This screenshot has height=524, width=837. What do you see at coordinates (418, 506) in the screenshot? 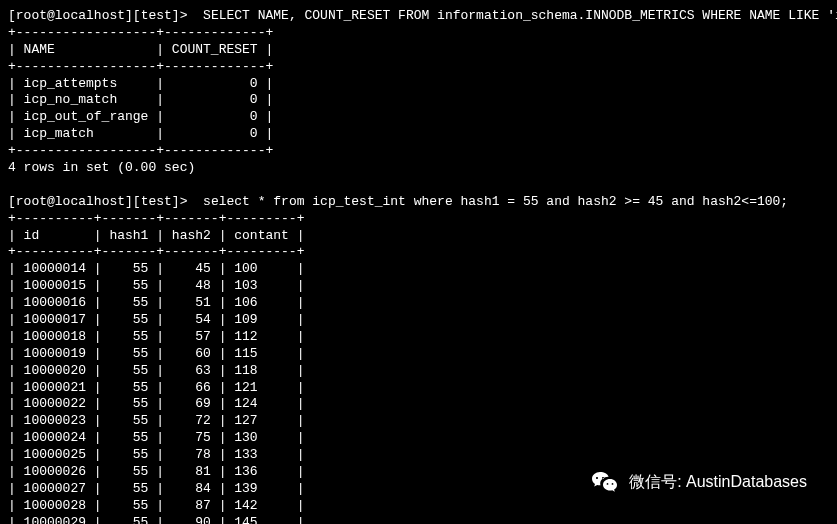
I see `table-row: | 10000028 | 55 | 87 | 142 |` at bounding box center [418, 506].